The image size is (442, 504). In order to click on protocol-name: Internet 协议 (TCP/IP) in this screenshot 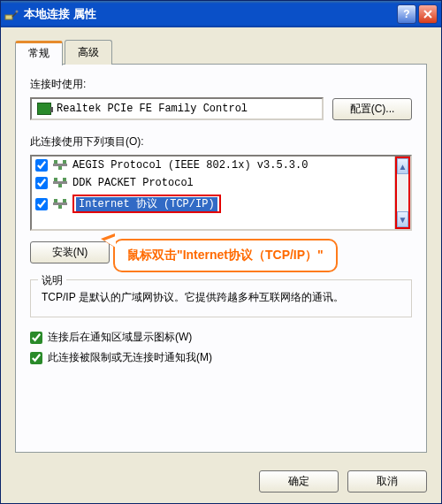, I will do `click(147, 204)`.